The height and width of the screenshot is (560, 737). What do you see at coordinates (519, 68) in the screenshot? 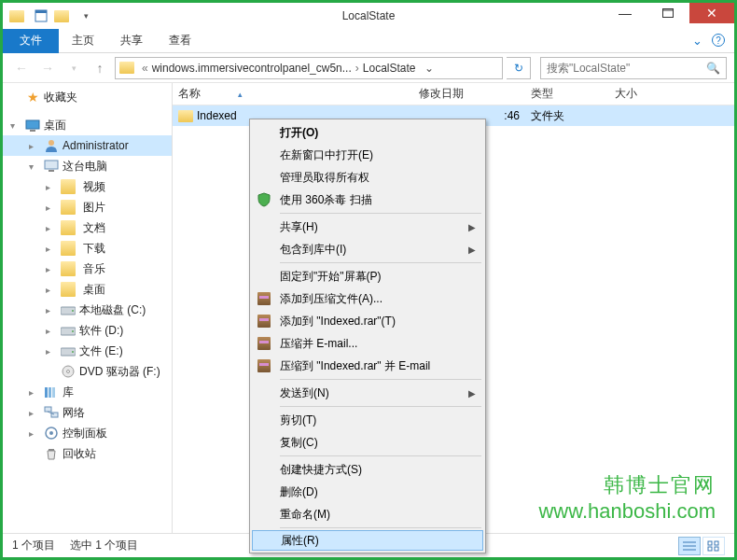
I see `refresh-button: ↻` at bounding box center [519, 68].